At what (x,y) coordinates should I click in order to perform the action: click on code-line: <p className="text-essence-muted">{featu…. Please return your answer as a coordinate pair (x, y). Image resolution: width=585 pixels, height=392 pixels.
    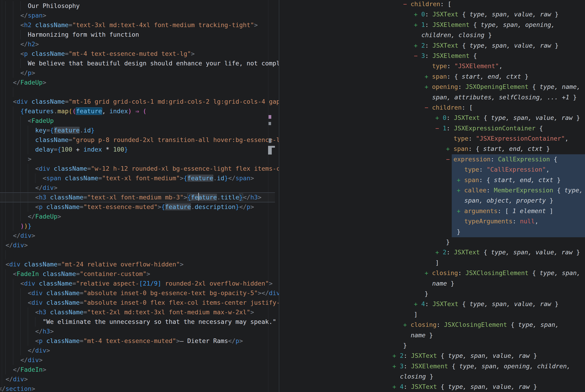
    Looking at the image, I should click on (139, 207).